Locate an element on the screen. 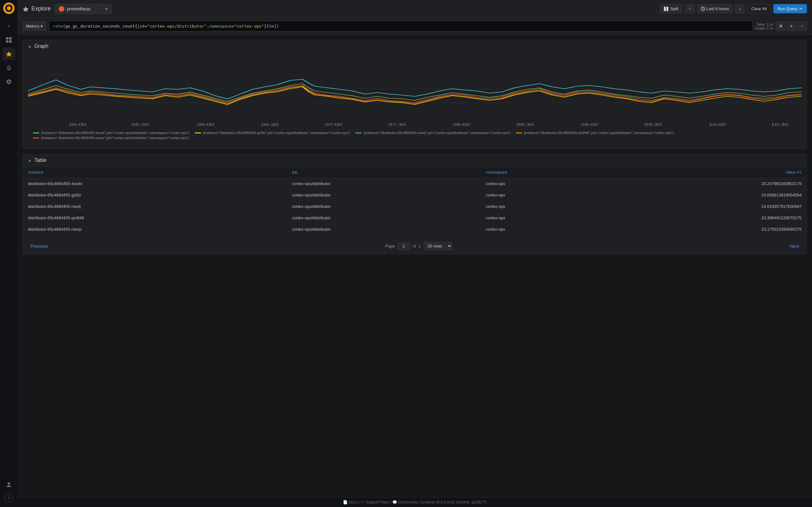  table-row: distributor-65c4684455-gs5lzcortex-ops/d… is located at coordinates (415, 195).